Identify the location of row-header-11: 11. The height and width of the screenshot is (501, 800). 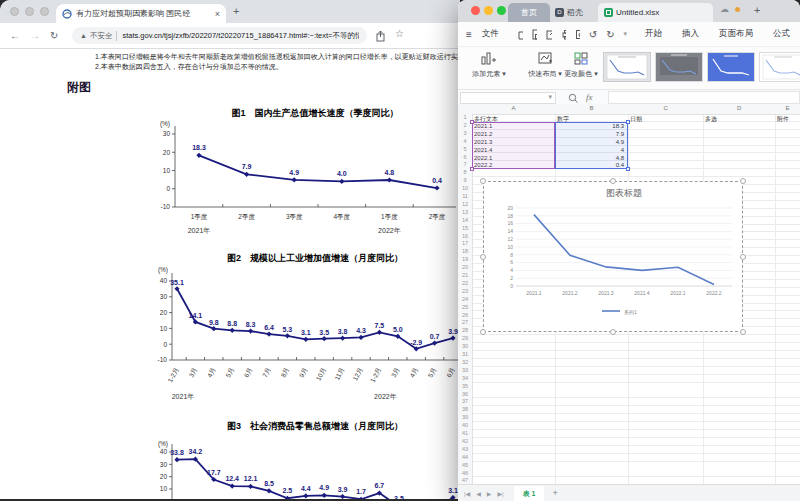
(465, 196).